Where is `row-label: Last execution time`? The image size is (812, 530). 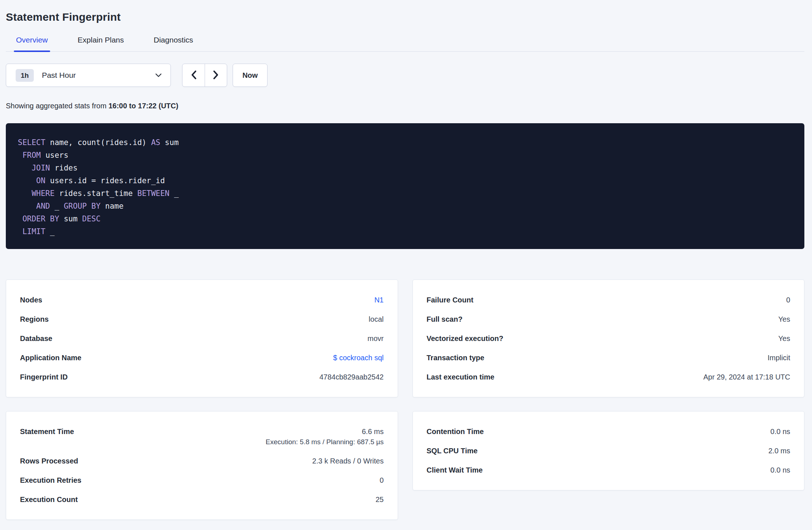
row-label: Last execution time is located at coordinates (461, 377).